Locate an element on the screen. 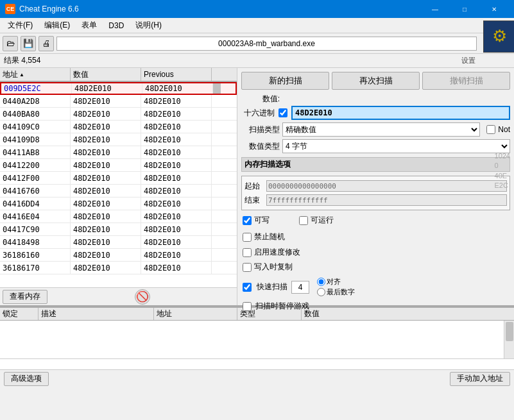  left-bottom-bar: 查看内存 🚫 is located at coordinates (118, 296).